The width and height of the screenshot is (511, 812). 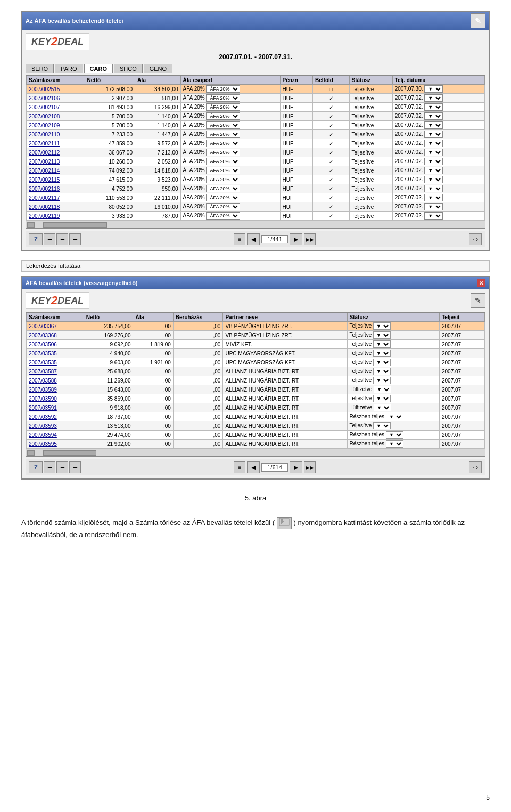 What do you see at coordinates (253, 239) in the screenshot?
I see `nav-prev-1: ◀` at bounding box center [253, 239].